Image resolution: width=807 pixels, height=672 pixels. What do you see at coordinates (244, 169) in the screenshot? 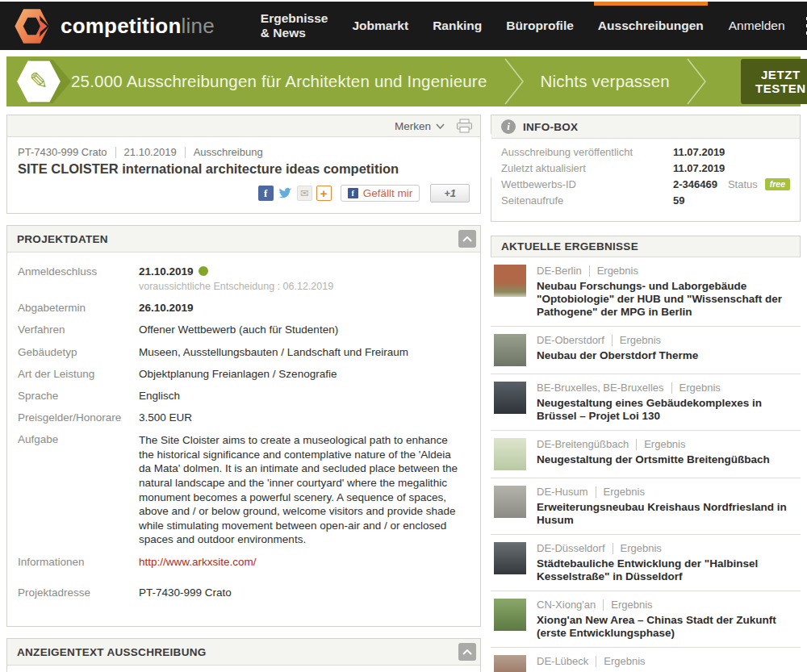
I see `page-title: SITE CLOISTER international architecture…` at bounding box center [244, 169].